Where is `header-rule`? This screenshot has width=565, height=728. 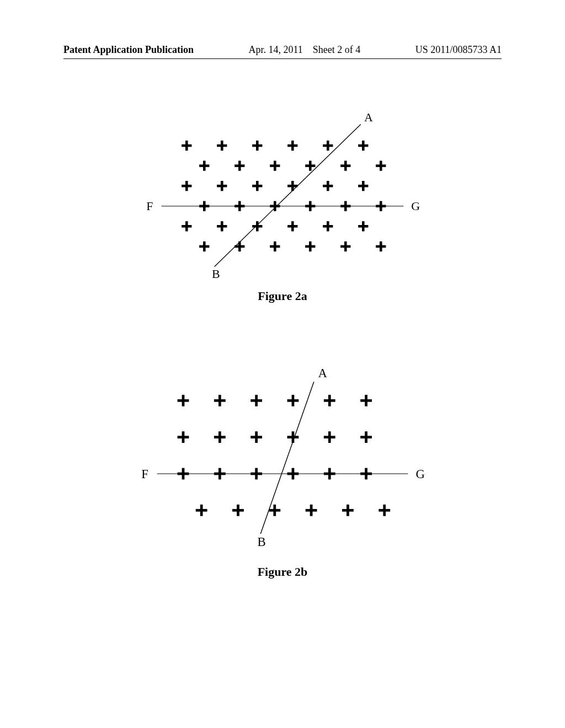 header-rule is located at coordinates (282, 58).